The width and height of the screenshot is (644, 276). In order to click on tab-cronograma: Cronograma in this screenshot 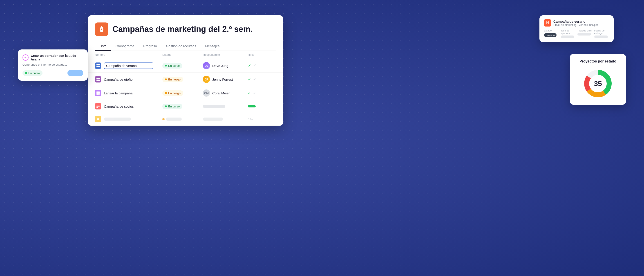, I will do `click(125, 46)`.